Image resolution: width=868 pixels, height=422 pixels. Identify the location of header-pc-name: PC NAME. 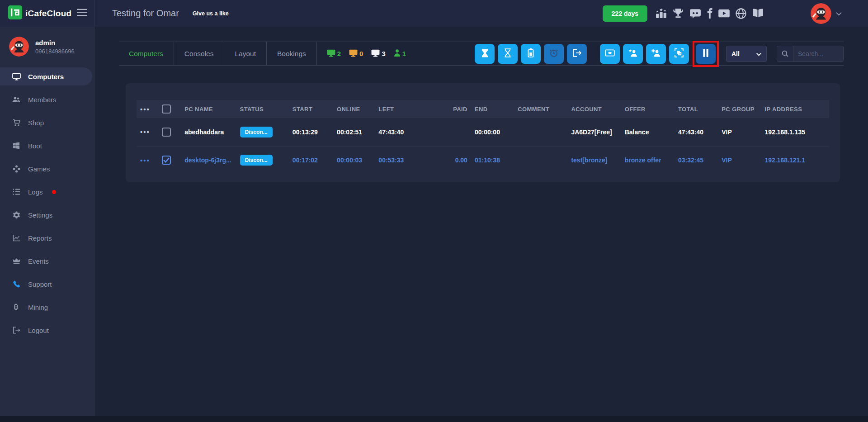
(208, 109).